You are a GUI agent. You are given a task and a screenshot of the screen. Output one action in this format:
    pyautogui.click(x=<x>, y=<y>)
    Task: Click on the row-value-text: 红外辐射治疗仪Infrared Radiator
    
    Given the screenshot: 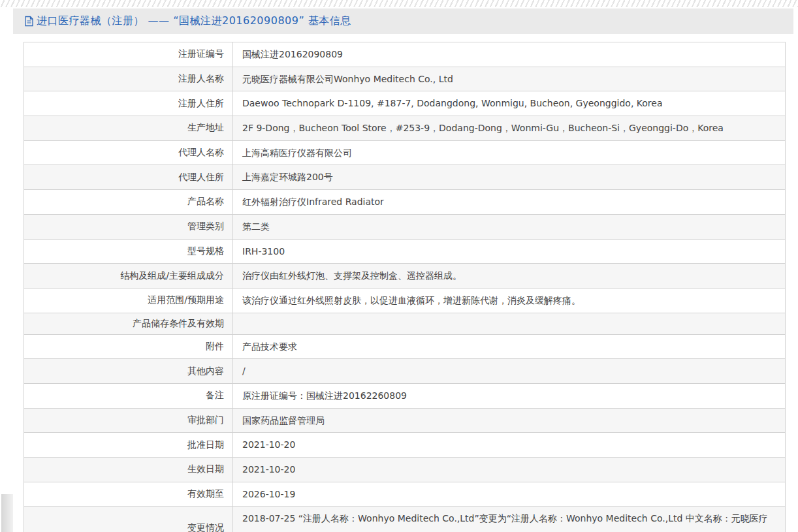 What is the action you would take?
    pyautogui.click(x=313, y=202)
    